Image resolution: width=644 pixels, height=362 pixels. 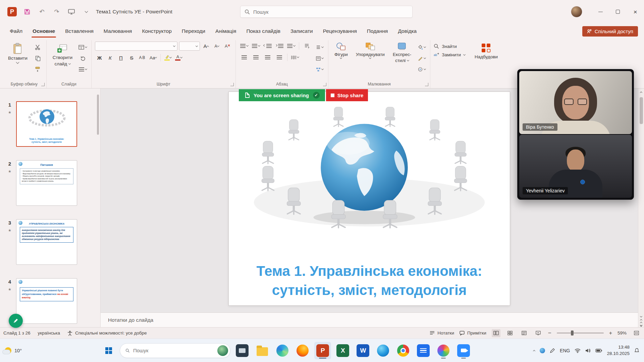 I want to click on increase-indent-button, so click(x=279, y=46).